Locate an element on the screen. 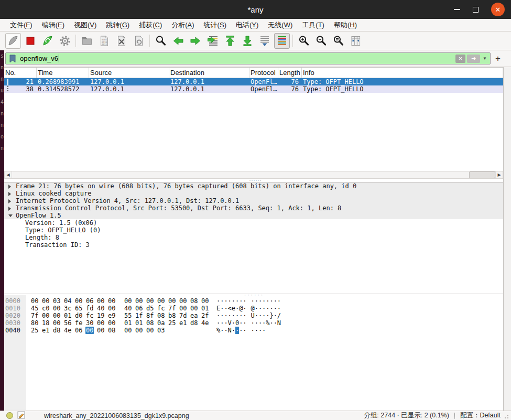 The width and height of the screenshot is (511, 420). cell-src: 127.0.0.1 is located at coordinates (129, 82).